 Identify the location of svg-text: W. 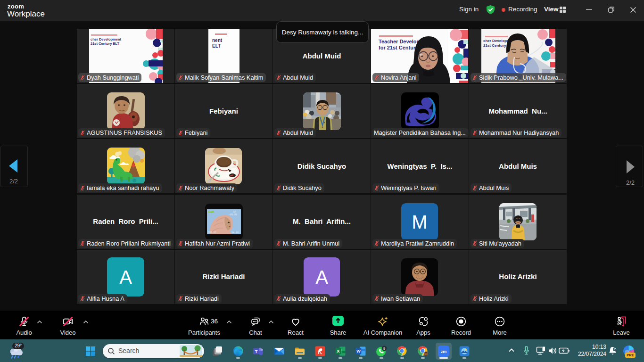
(358, 351).